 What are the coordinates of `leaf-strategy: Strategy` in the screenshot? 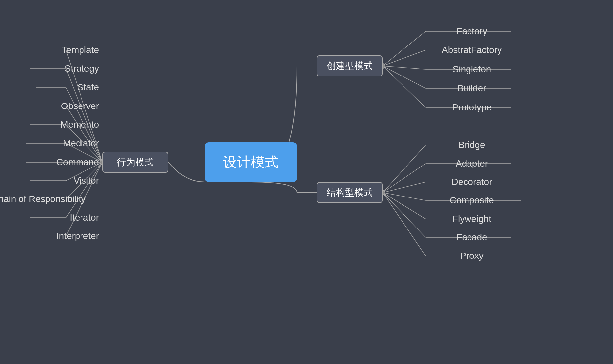 It's located at (59, 69).